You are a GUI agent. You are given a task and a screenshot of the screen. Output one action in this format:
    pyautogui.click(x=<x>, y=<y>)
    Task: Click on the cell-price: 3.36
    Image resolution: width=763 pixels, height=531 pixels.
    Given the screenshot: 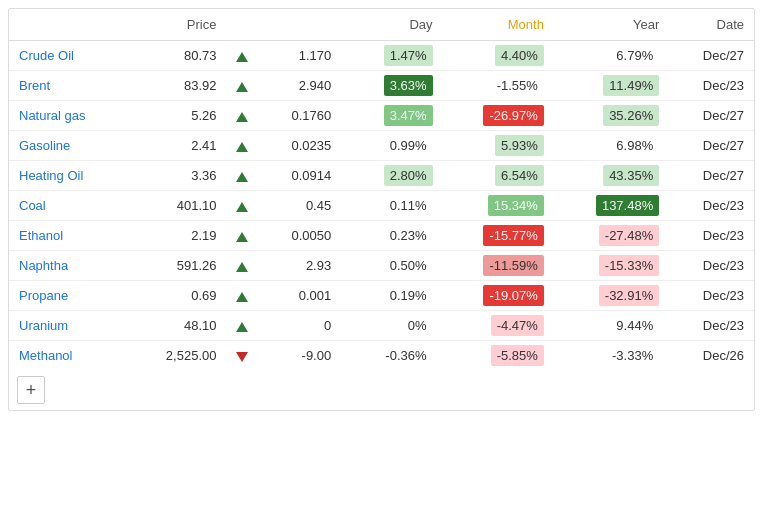 What is the action you would take?
    pyautogui.click(x=178, y=176)
    